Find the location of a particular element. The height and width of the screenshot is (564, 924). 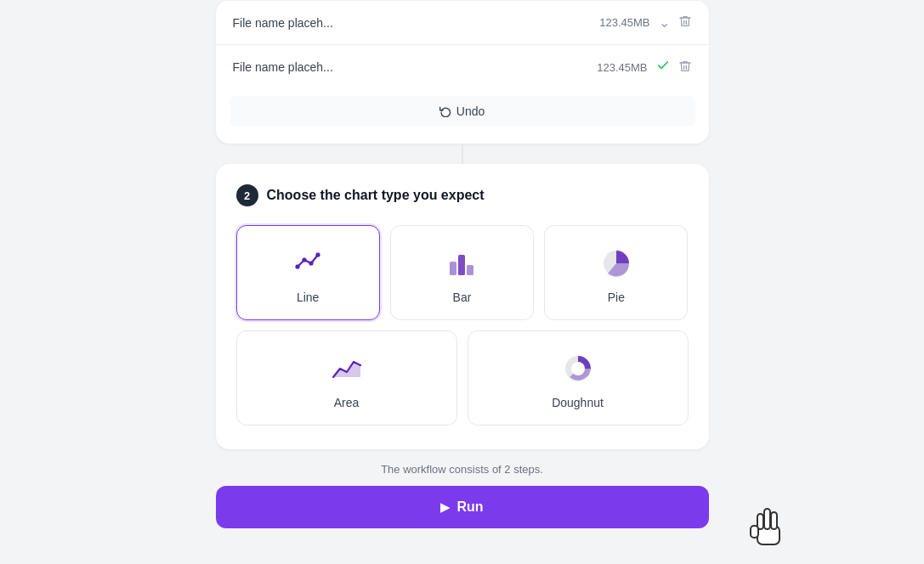

doughnut-label: Doughnut is located at coordinates (578, 403).